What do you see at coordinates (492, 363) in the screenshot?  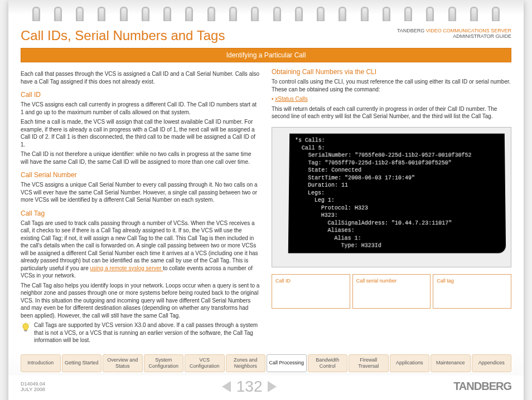 I see `nav-tab: Appendices` at bounding box center [492, 363].